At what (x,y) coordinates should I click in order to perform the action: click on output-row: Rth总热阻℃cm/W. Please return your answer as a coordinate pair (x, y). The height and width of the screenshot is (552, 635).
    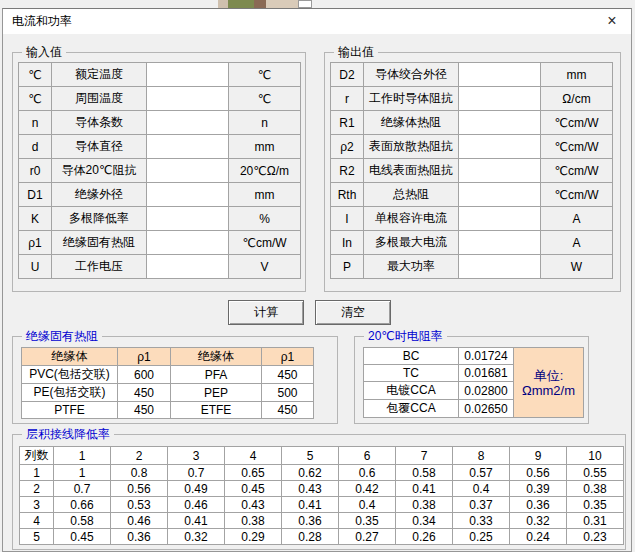
    Looking at the image, I should click on (472, 195).